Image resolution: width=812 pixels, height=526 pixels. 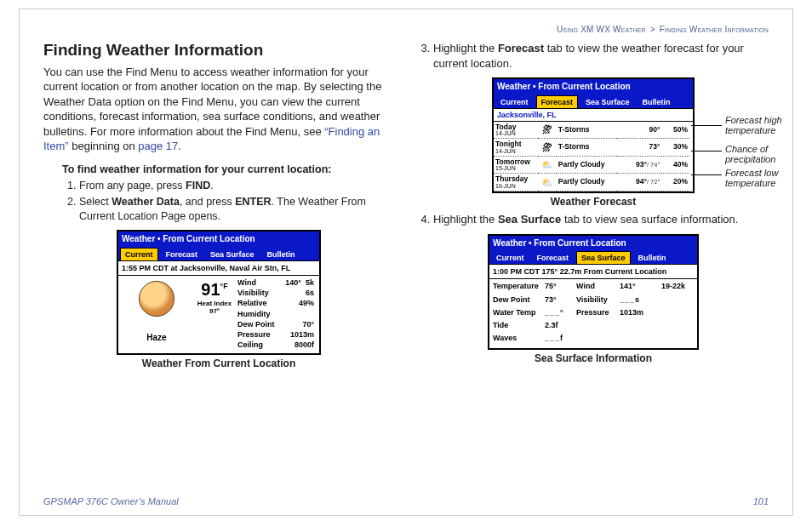 What do you see at coordinates (210, 289) in the screenshot?
I see `temp-value: 91` at bounding box center [210, 289].